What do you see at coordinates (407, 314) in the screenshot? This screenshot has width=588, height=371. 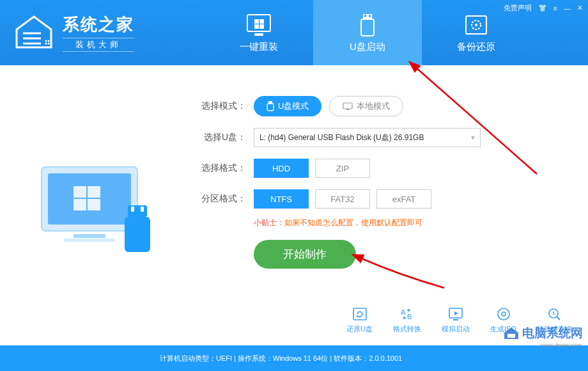 I see `convert-icon: AB` at bounding box center [407, 314].